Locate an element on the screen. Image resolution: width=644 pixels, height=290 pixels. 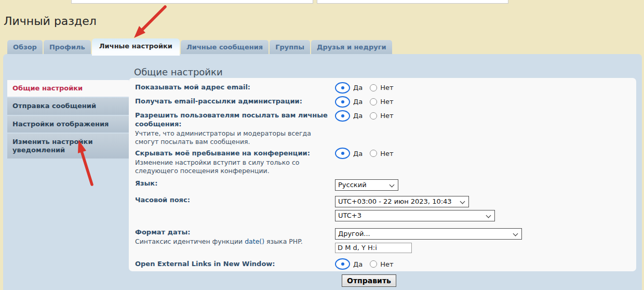
hide-online-hint: Изменение настройки вступит в силу тольк… is located at coordinates (232, 167).